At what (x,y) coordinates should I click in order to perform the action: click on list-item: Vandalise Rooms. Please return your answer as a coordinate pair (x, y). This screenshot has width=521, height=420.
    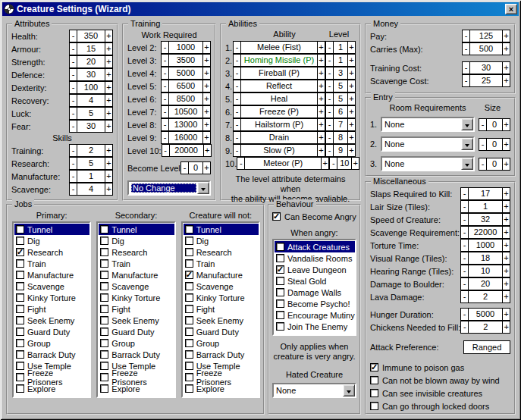
    Looking at the image, I should click on (315, 258).